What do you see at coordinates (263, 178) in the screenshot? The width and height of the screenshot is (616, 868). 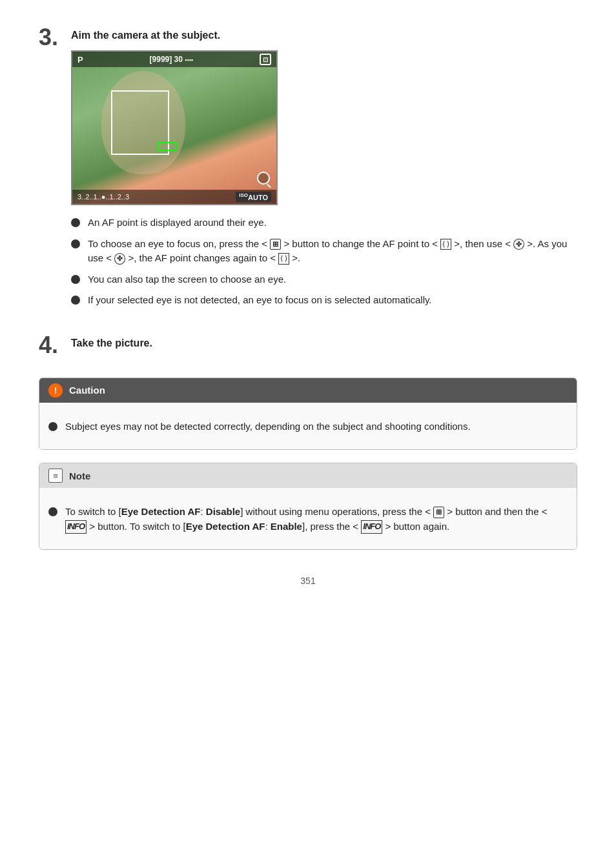 I see `vf-search-icon` at bounding box center [263, 178].